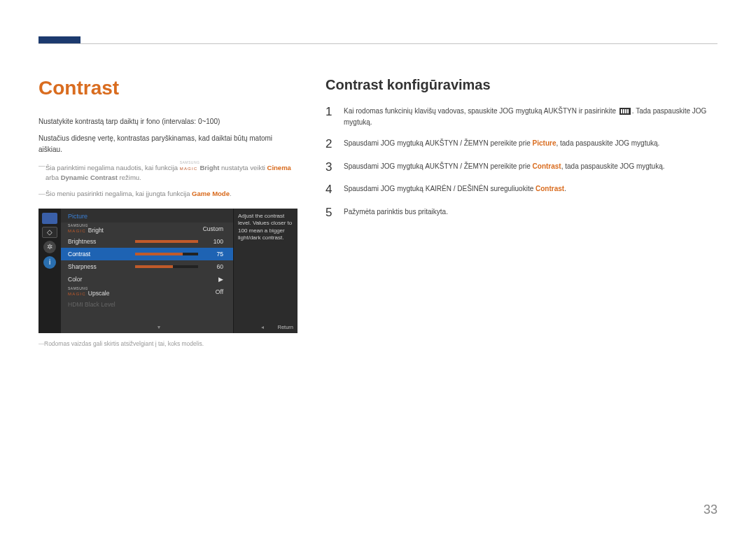  What do you see at coordinates (214, 254) in the screenshot?
I see `osd-contrast-value: 75` at bounding box center [214, 254].